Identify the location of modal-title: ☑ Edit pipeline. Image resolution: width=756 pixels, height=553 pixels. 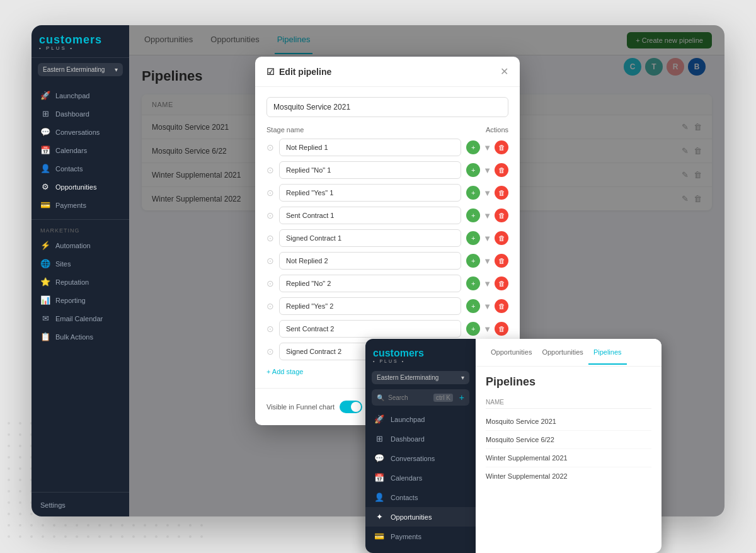
(299, 72).